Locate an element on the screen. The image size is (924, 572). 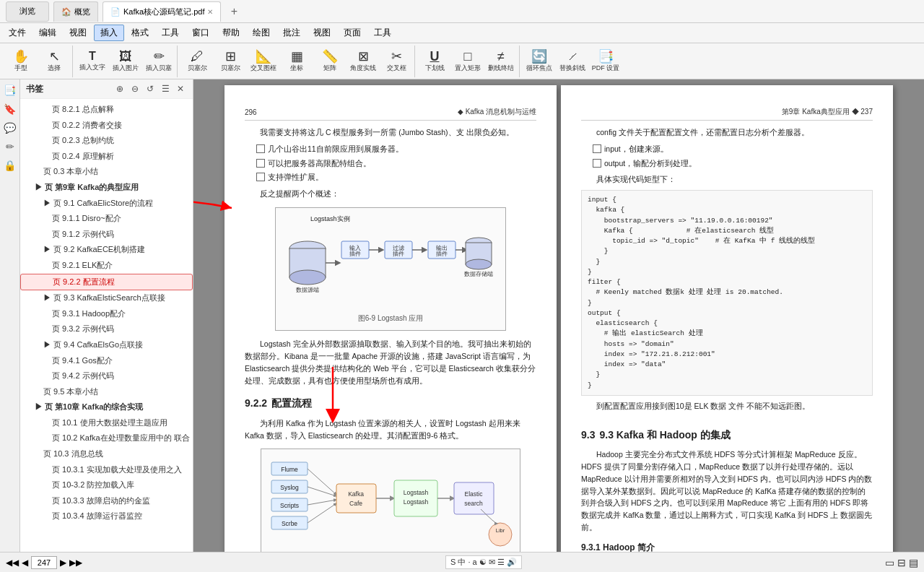
tool-cross-box: ⊠ 角度实线 is located at coordinates (363, 61).